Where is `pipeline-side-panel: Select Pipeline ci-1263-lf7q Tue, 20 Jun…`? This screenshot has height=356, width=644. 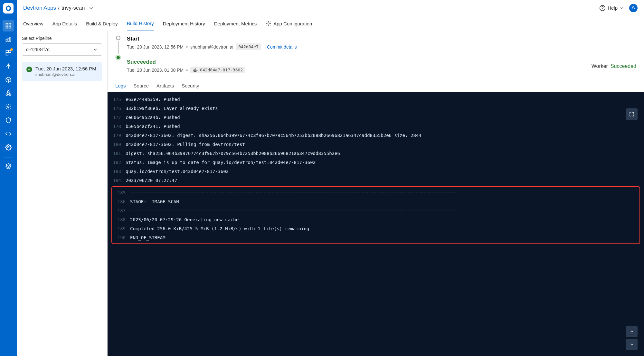 pipeline-side-panel: Select Pipeline ci-1263-lf7q Tue, 20 Jun… is located at coordinates (62, 194).